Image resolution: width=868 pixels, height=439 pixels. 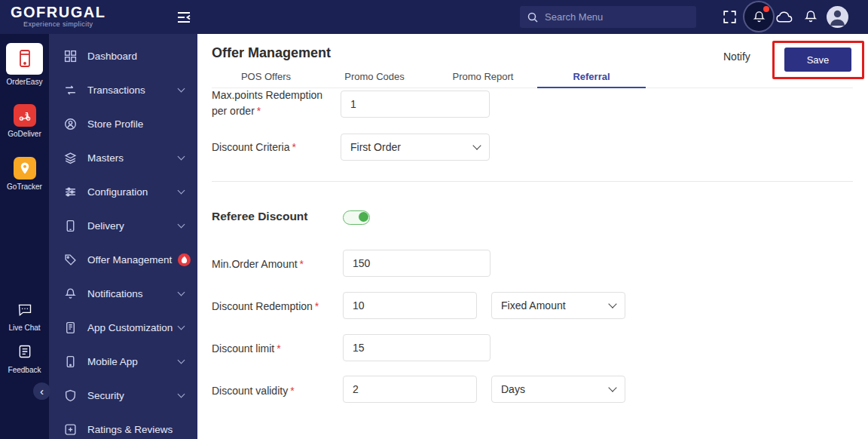 I want to click on user-avatar, so click(x=838, y=17).